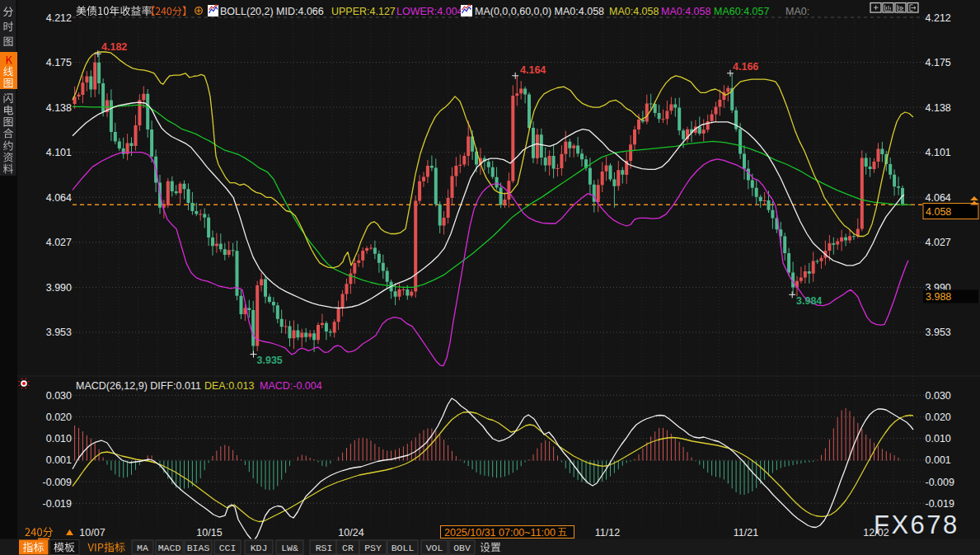  Describe the element at coordinates (199, 548) in the screenshot. I see `svg-text: BIAS` at that location.